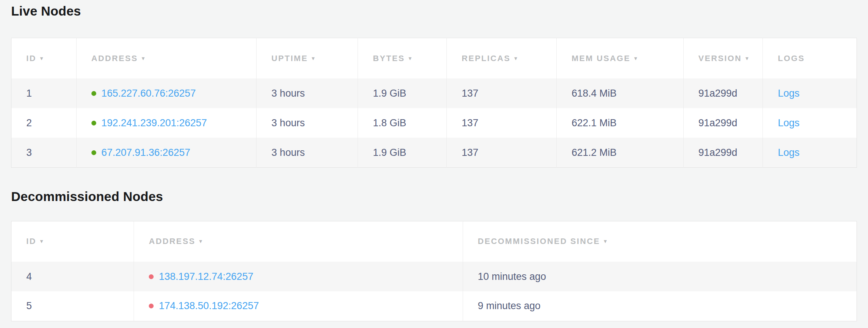 The width and height of the screenshot is (868, 328). Describe the element at coordinates (146, 153) in the screenshot. I see `node-address-link: 67.207.91.36:26257` at that location.